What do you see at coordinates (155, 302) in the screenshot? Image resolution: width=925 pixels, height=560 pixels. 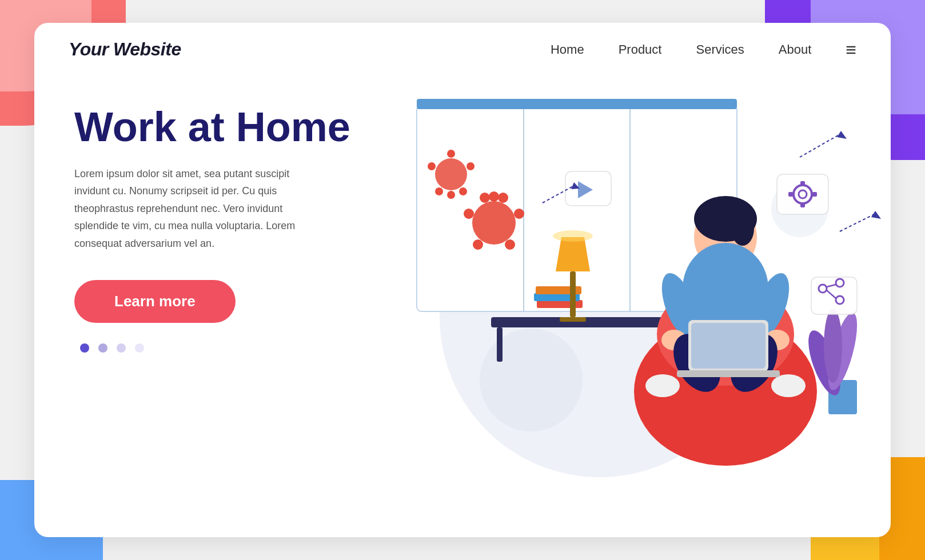 I see `learn-more-button: Learn more` at bounding box center [155, 302].